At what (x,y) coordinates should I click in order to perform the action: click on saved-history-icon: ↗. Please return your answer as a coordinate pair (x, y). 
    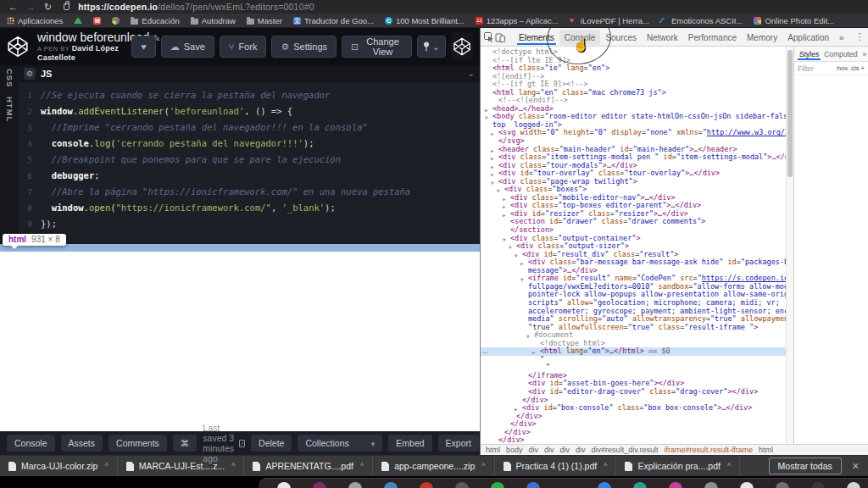
    Looking at the image, I should click on (242, 444).